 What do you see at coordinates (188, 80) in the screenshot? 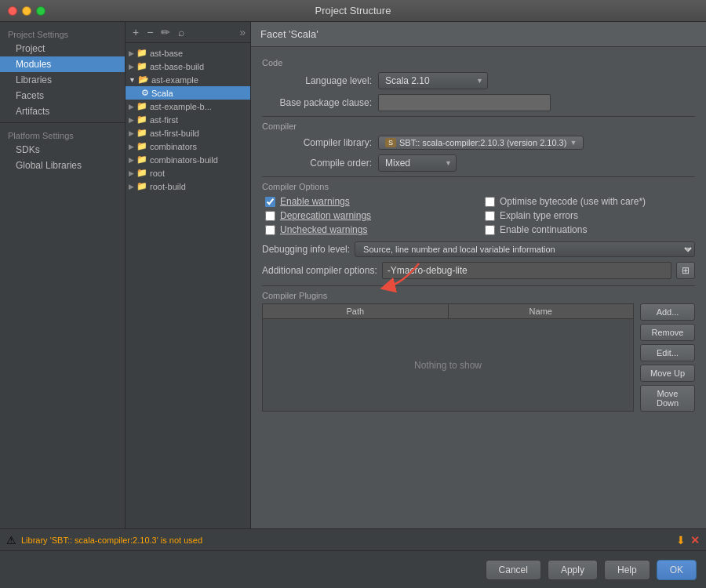
I see `tree-item-ast-example: ▼ 📂 ast-example` at bounding box center [188, 80].